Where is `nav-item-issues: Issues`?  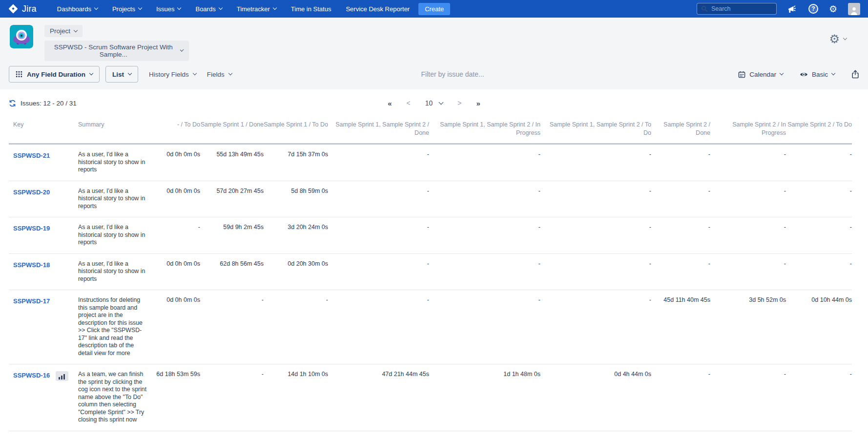
nav-item-issues: Issues is located at coordinates (169, 9).